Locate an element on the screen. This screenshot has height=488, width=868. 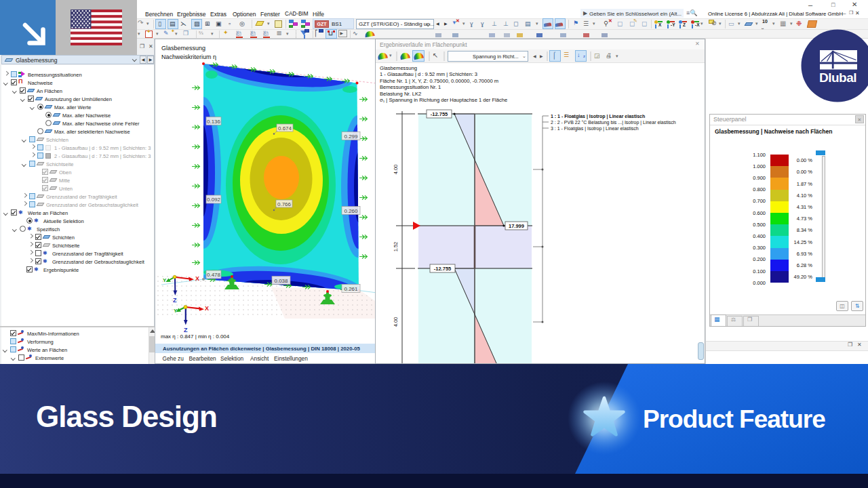
svg-text: 0.261 is located at coordinates (351, 289).